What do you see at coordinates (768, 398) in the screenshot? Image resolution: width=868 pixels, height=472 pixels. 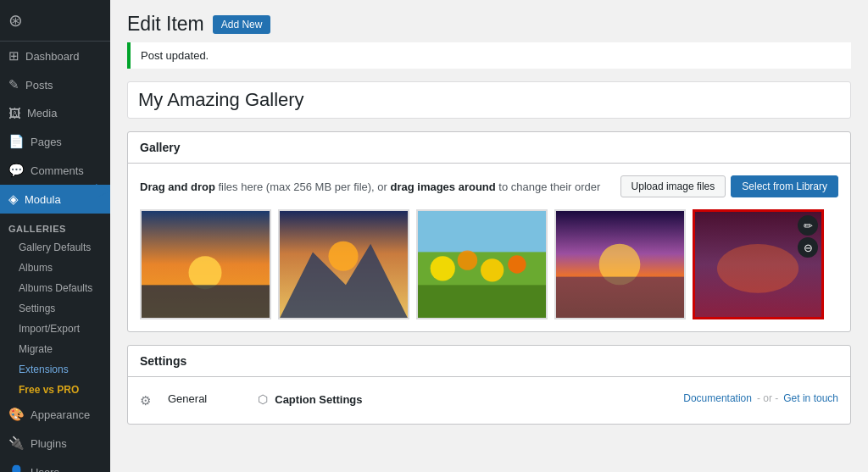 I see `settings-sep: - or -` at bounding box center [768, 398].